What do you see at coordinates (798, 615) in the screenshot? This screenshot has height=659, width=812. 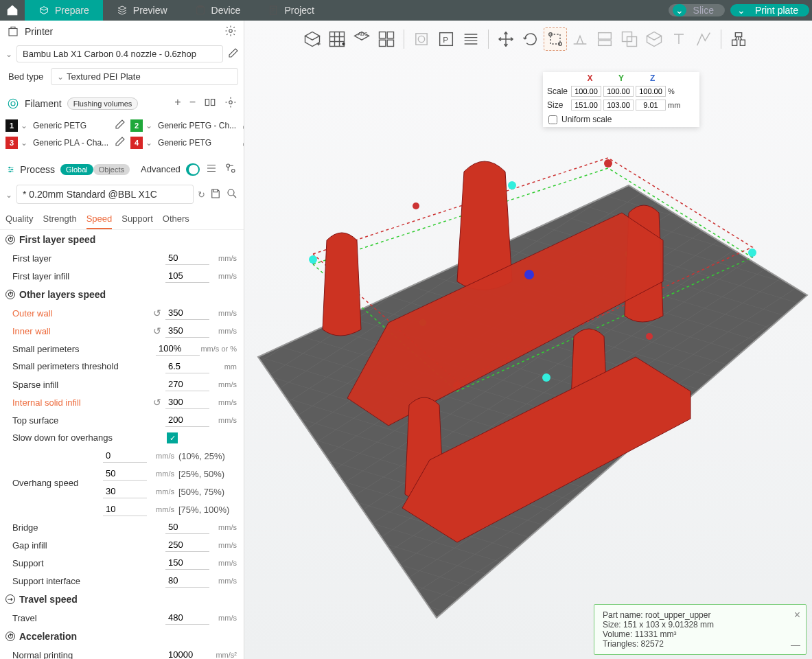 I see `close-icon: ×` at bounding box center [798, 615].